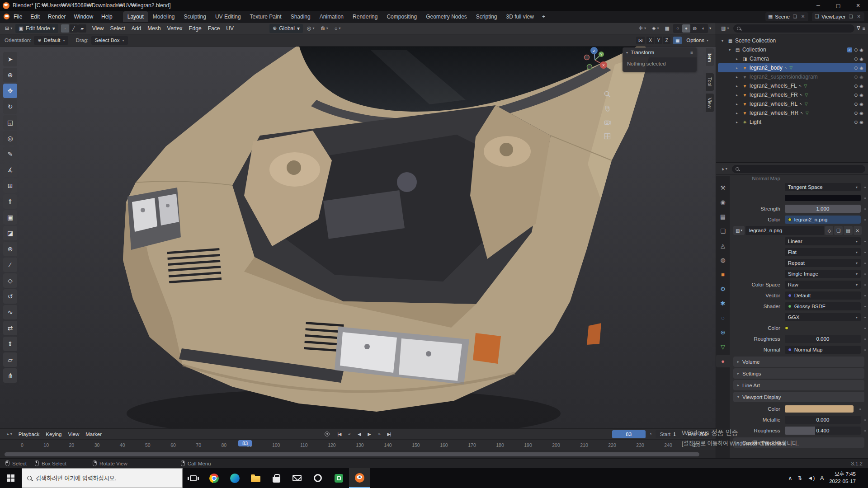 The image size is (868, 488). Describe the element at coordinates (607, 108) in the screenshot. I see `pan-button` at that location.